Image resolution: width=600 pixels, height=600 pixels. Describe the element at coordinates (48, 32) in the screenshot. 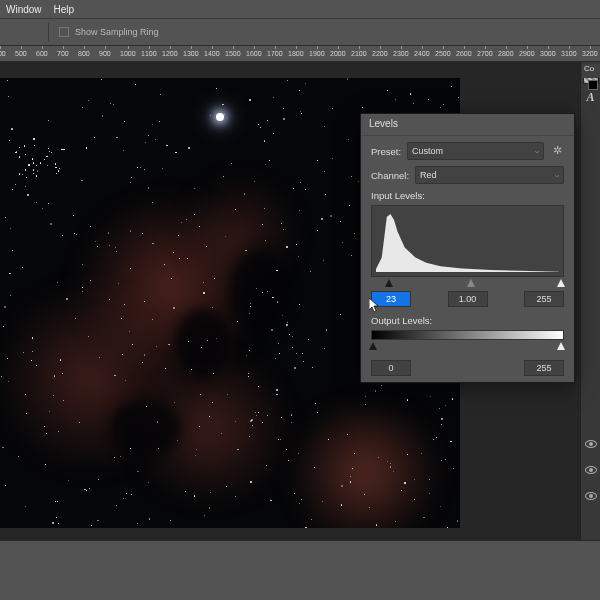

I see `separator` at that location.